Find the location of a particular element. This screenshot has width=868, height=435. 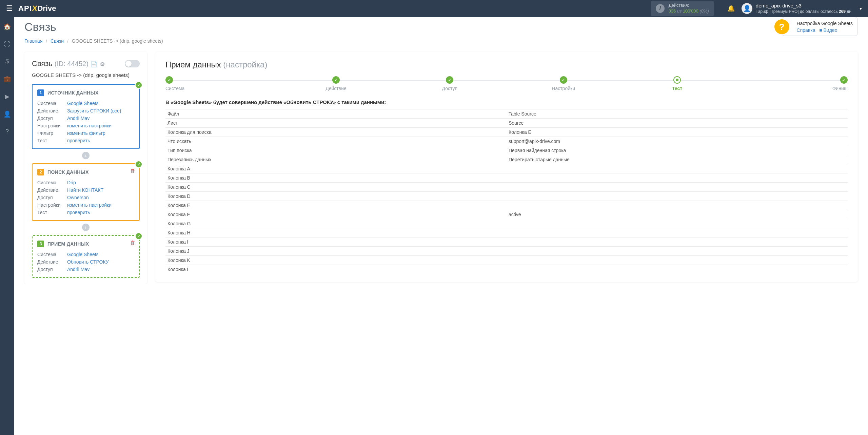

step-доступ: ✓Доступ is located at coordinates (450, 84).